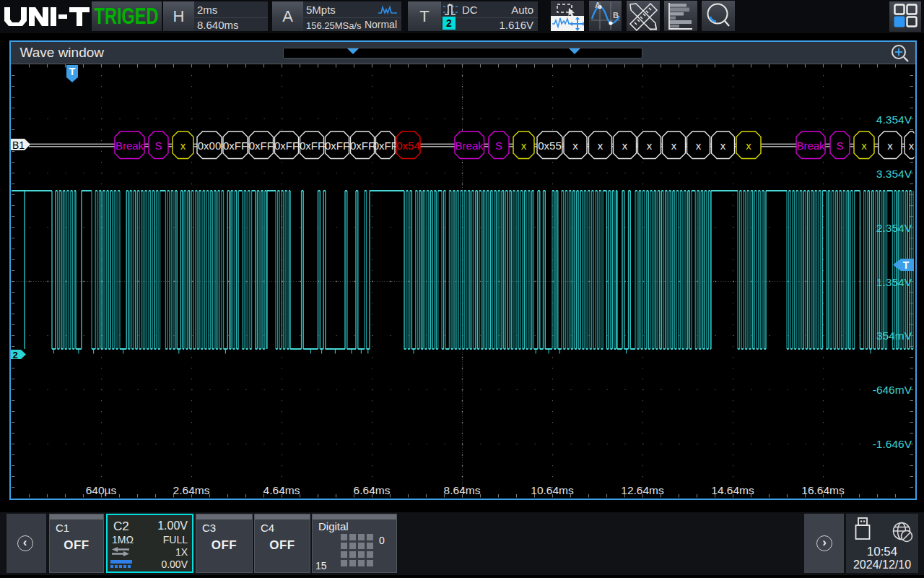  Describe the element at coordinates (733, 490) in the screenshot. I see `svg-text: 14.64ms` at that location.